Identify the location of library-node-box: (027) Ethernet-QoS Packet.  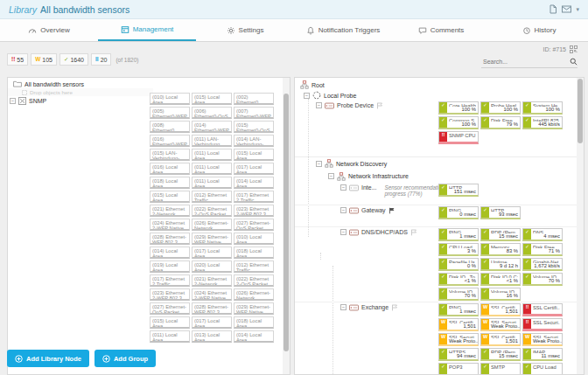
(254, 225).